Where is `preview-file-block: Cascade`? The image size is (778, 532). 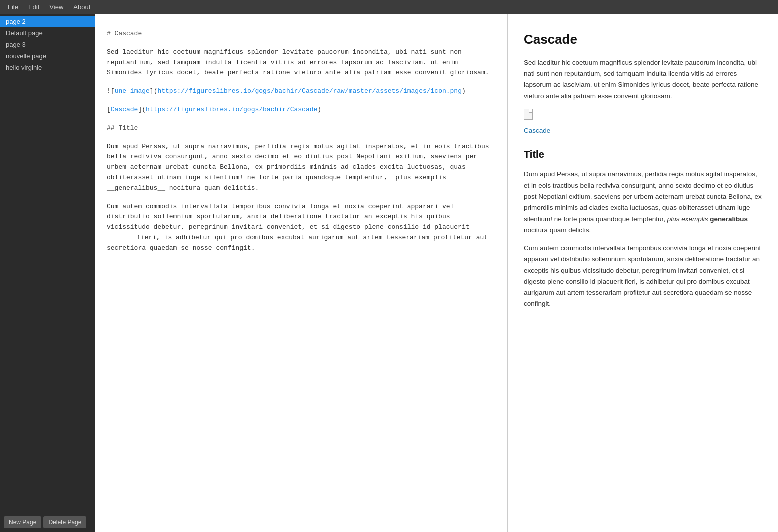
preview-file-block: Cascade is located at coordinates (643, 123).